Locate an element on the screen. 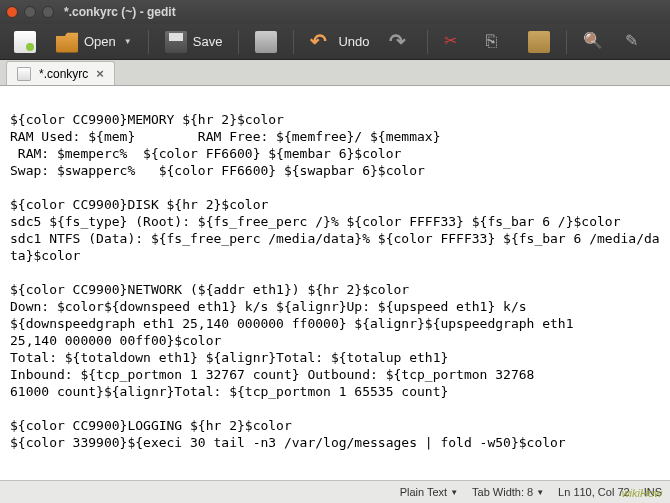 The height and width of the screenshot is (503, 670). cut-icon is located at coordinates (455, 42).